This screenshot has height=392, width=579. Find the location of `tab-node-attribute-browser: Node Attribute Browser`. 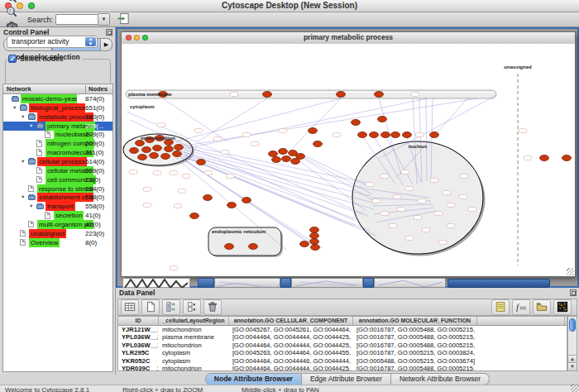

tab-node-attribute-browser: Node Attribute Browser is located at coordinates (253, 379).